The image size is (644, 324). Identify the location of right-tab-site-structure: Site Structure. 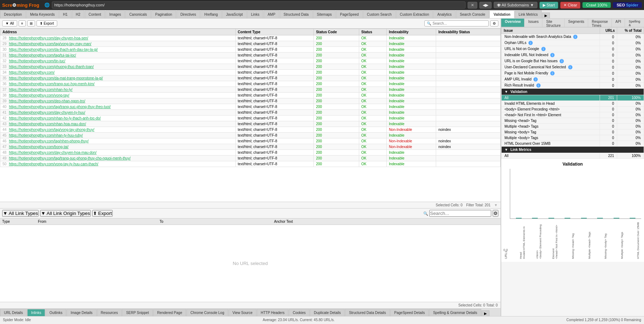
(553, 23).